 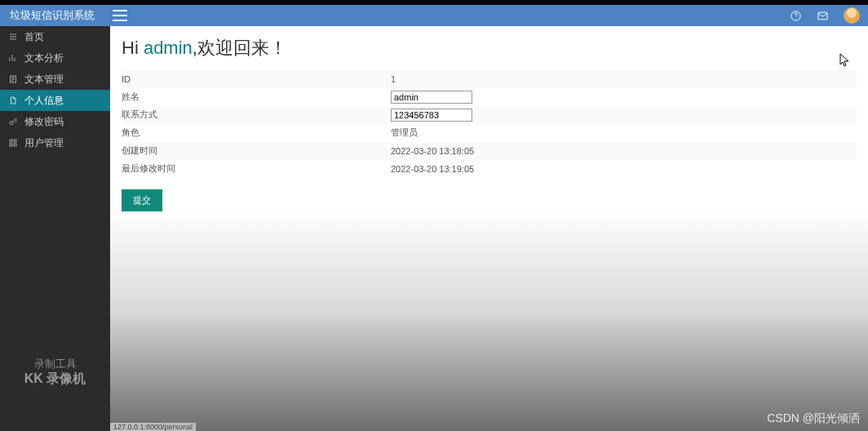 I want to click on sidebar-item-label: 用户管理, so click(x=44, y=144).